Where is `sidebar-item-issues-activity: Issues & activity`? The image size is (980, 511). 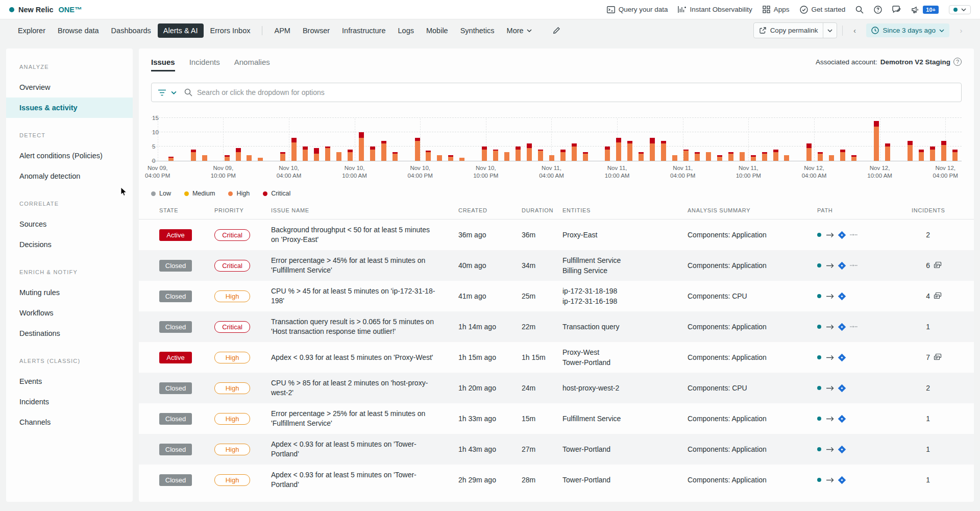
sidebar-item-issues-activity: Issues & activity is located at coordinates (69, 108).